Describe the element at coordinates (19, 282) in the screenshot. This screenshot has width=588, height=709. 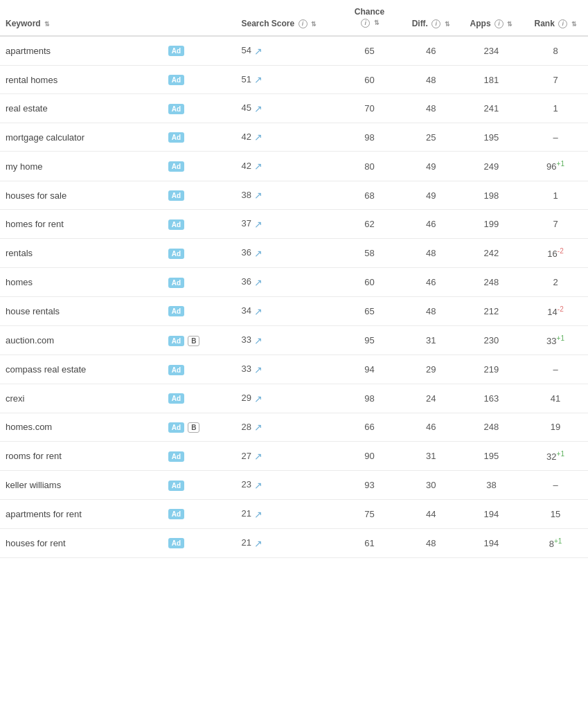
I see `keyword-text: homes` at that location.